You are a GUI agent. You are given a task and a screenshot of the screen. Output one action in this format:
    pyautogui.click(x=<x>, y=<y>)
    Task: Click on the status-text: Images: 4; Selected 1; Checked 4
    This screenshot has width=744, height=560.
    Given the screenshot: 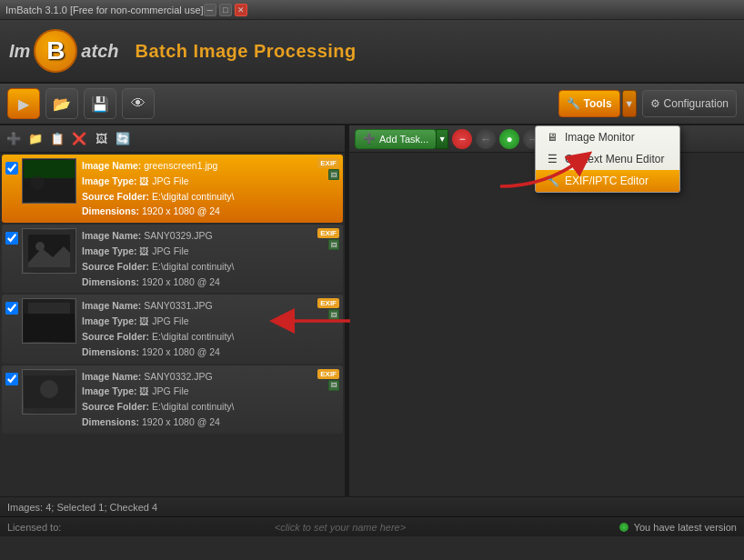 What is the action you would take?
    pyautogui.click(x=82, y=507)
    